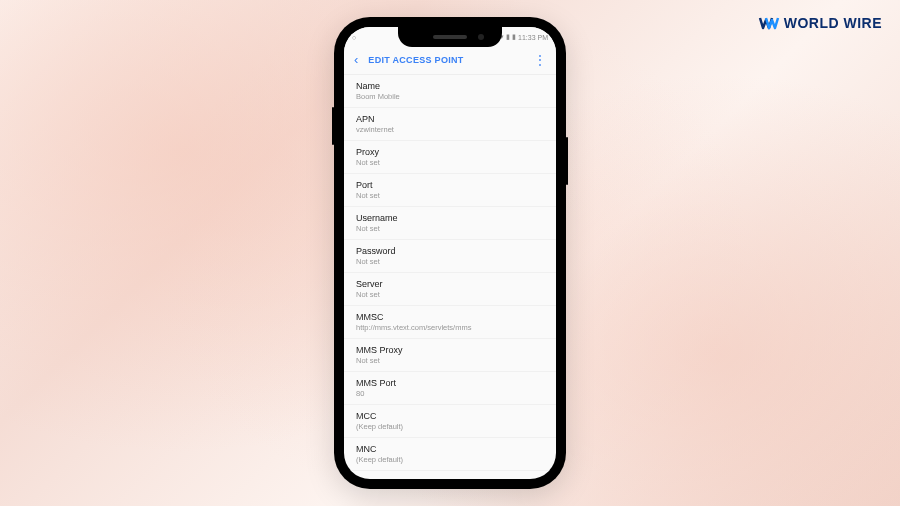 The height and width of the screenshot is (506, 900). Describe the element at coordinates (820, 23) in the screenshot. I see `world-wire-logo: WORLD WIRE` at that location.